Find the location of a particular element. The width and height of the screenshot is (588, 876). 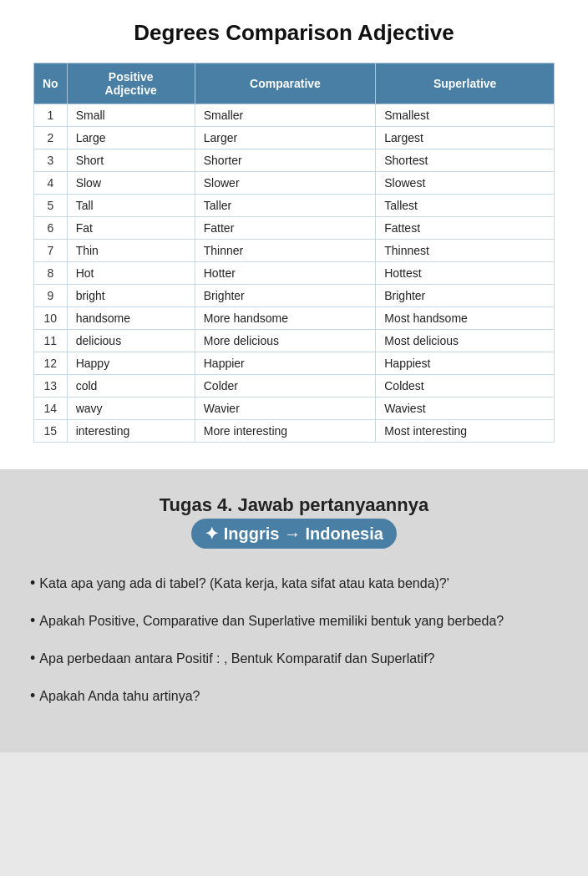

table-header-row: No PositiveAdjective Comparative Superla… is located at coordinates (294, 84).